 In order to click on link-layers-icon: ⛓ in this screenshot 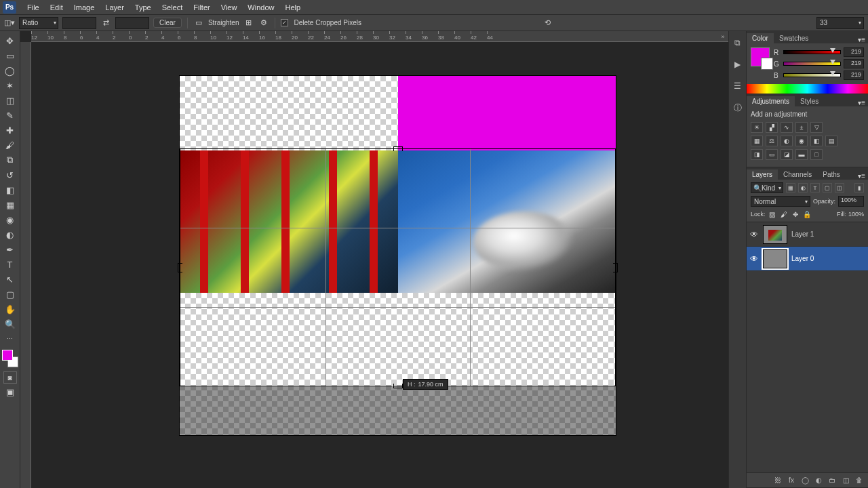, I will do `click(778, 481)`.